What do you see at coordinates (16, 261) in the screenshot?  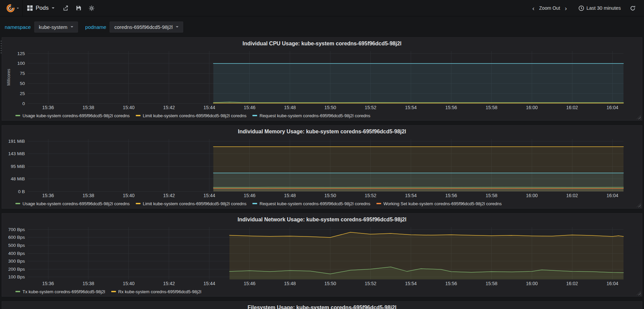 I see `svg-text: 300 Bps` at bounding box center [16, 261].